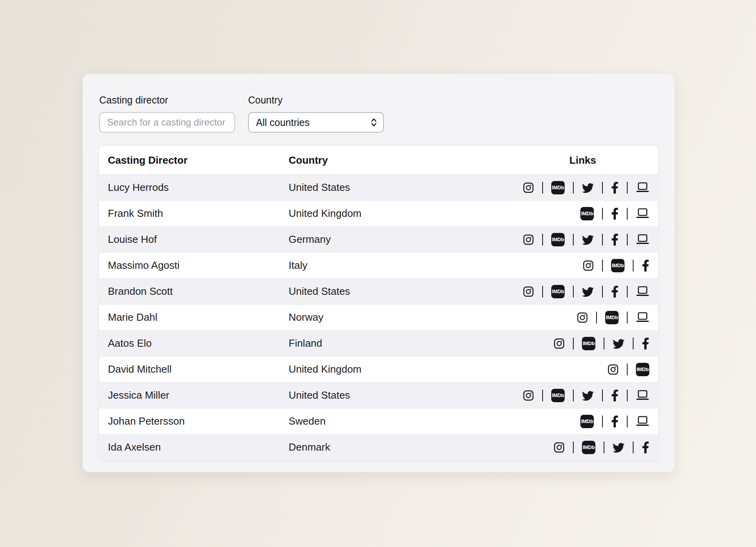 This screenshot has height=547, width=756. Describe the element at coordinates (379, 291) in the screenshot. I see `table-row: Brandon ScottUnited StatesIMDb` at that location.